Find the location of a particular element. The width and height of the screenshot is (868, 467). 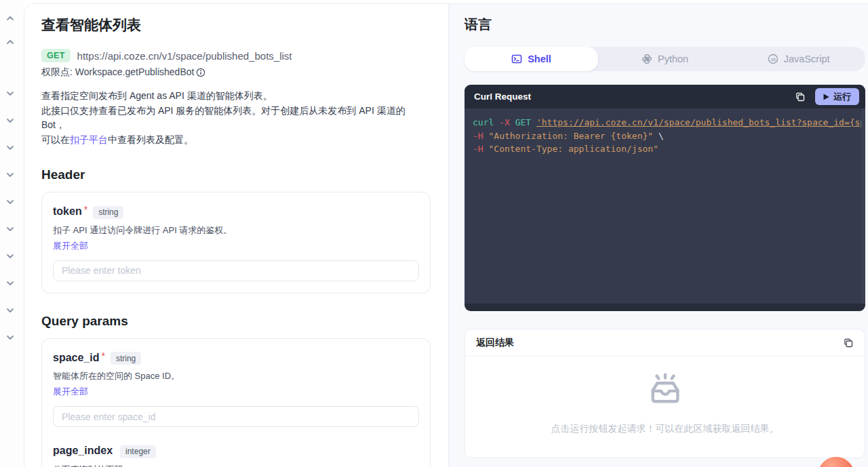

empty-inbox-icon is located at coordinates (665, 390).